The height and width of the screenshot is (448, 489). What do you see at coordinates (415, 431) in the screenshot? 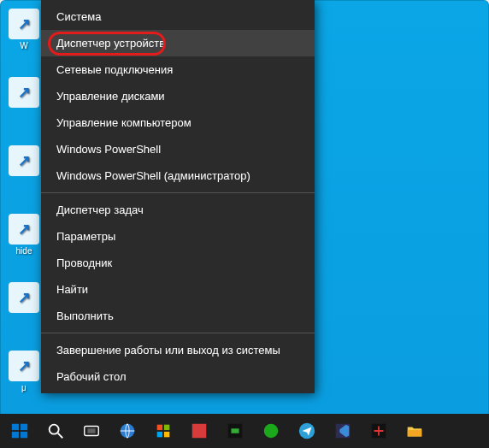
I see `folder-icon` at bounding box center [415, 431].